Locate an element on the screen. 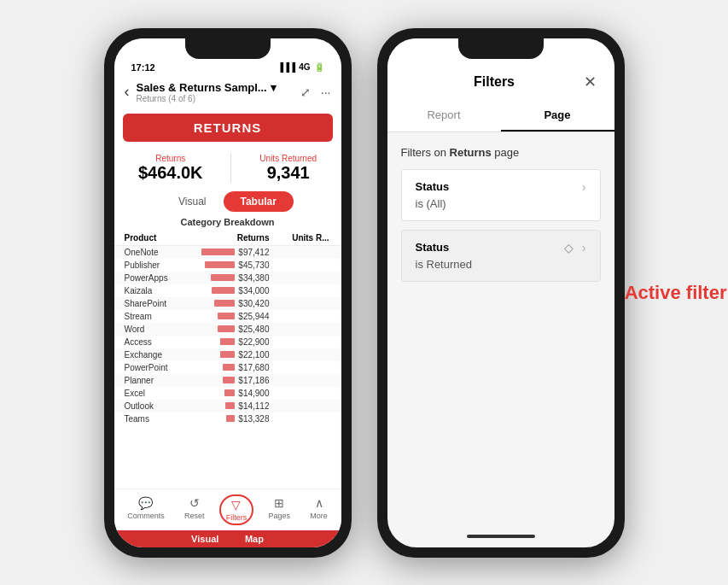 This screenshot has height=585, width=728. cell-product: Stream is located at coordinates (163, 316).